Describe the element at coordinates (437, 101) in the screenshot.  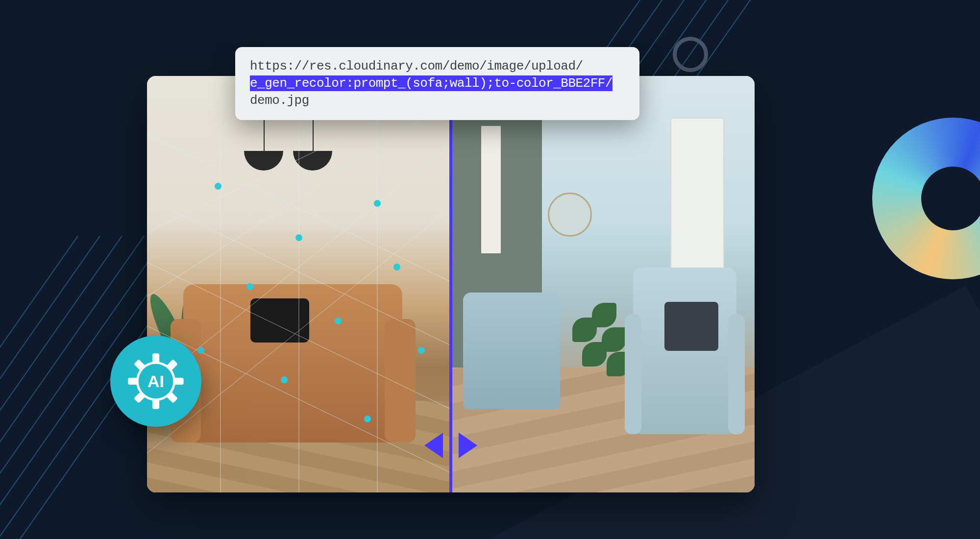
I see `url-line-3: demo.jpg` at that location.